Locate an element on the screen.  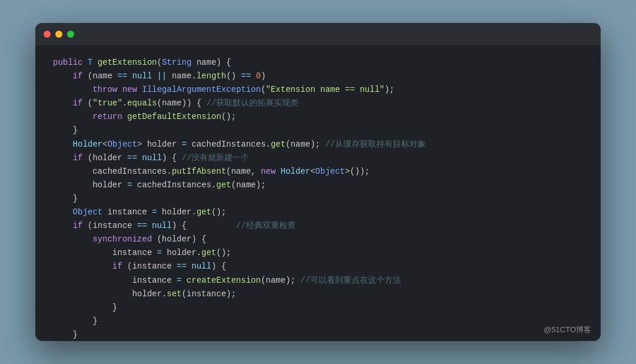
code-line-14: synchronized (holder) { is located at coordinates (318, 239).